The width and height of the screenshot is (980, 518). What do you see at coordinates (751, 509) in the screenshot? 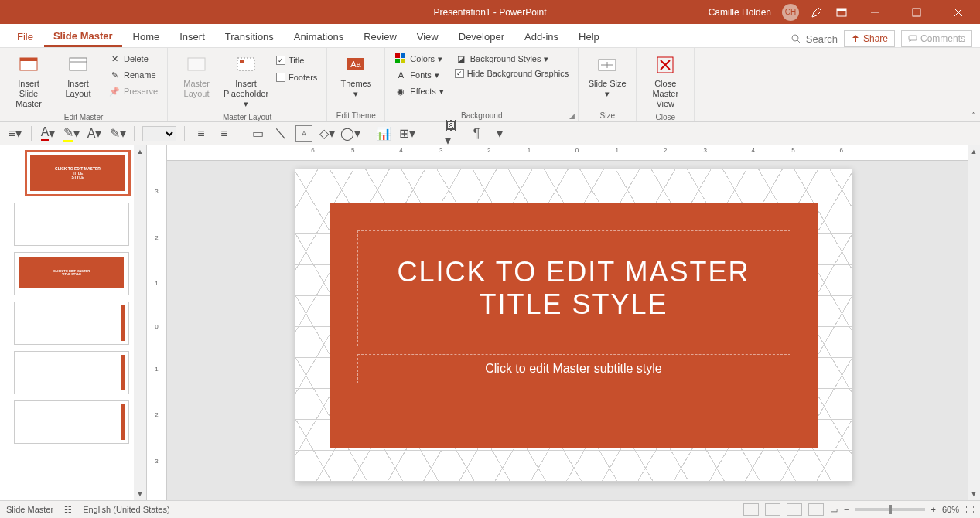
I see `normal-view-button` at bounding box center [751, 509].